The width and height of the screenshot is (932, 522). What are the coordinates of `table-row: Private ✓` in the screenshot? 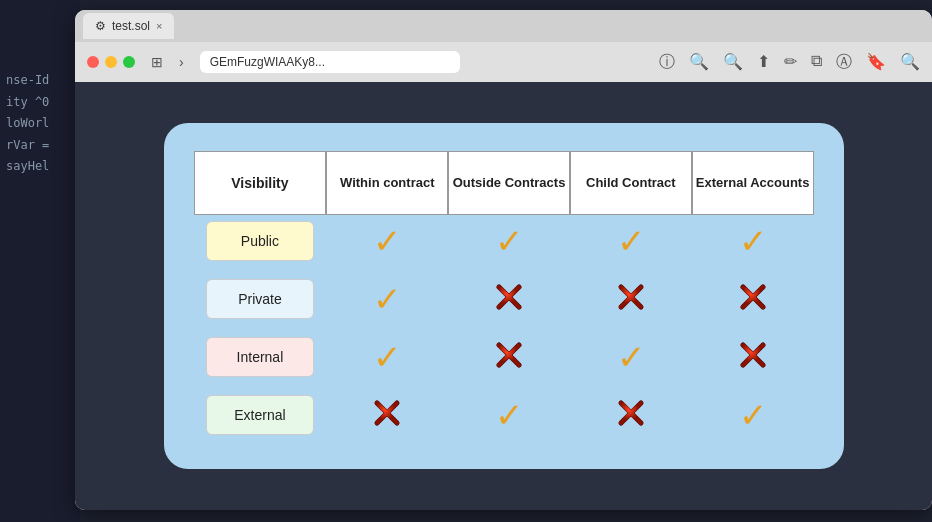 It's located at (504, 299).